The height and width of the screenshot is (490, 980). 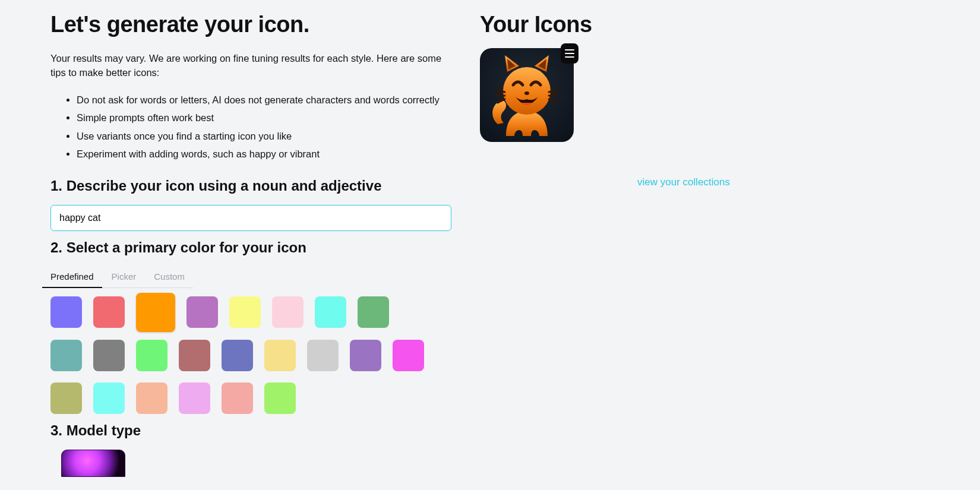 I want to click on your-icons-title: Your Icons, so click(x=704, y=25).